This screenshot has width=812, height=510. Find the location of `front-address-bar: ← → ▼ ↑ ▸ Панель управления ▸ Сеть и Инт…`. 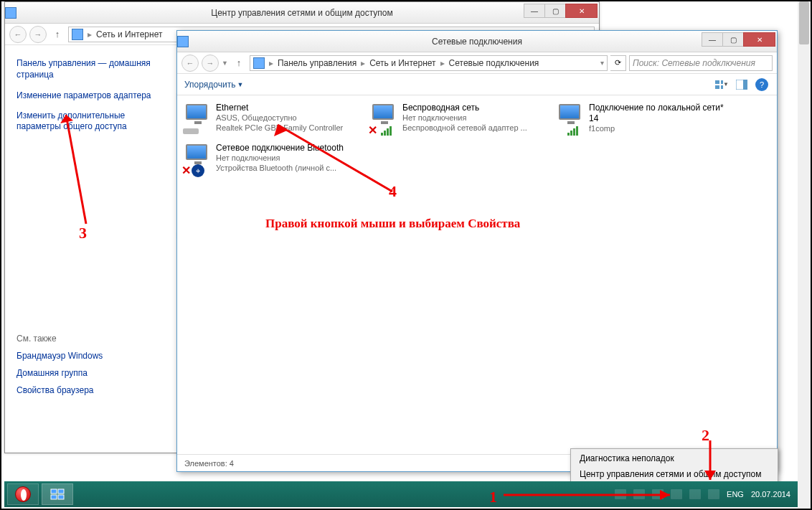

front-address-bar: ← → ▼ ↑ ▸ Панель управления ▸ Сеть и Инт… is located at coordinates (477, 63).